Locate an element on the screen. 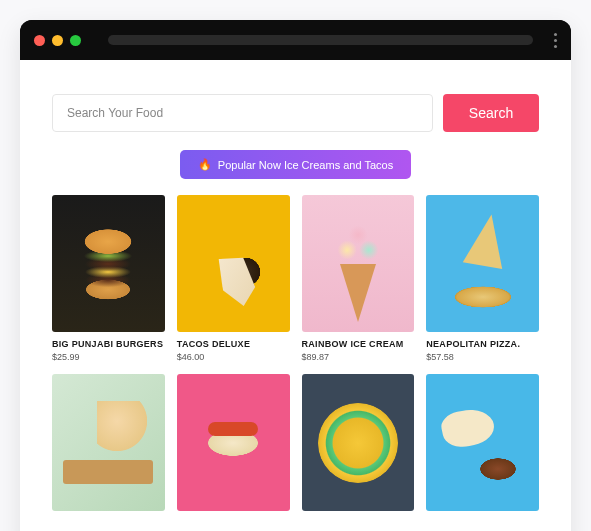  product-price: $57.58 is located at coordinates (482, 357).